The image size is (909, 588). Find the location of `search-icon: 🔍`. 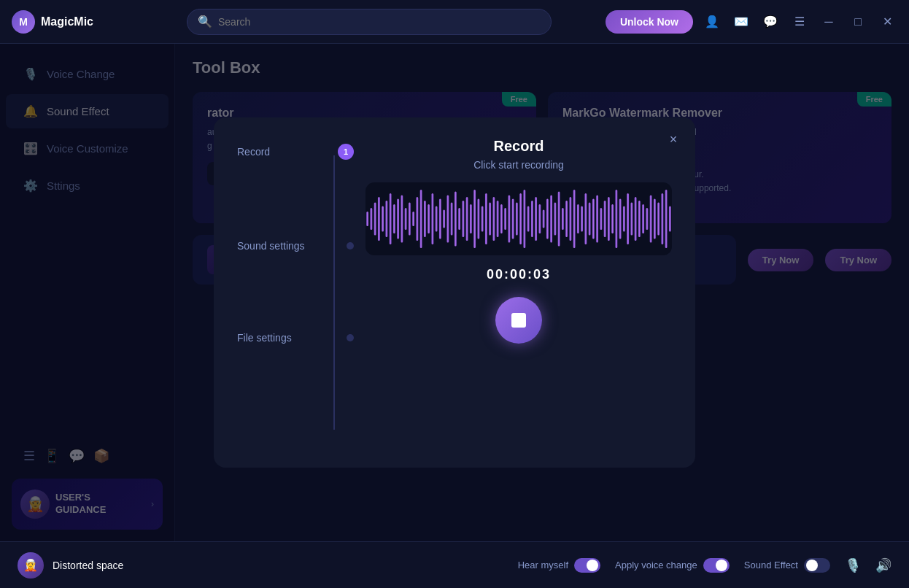

search-icon: 🔍 is located at coordinates (205, 22).